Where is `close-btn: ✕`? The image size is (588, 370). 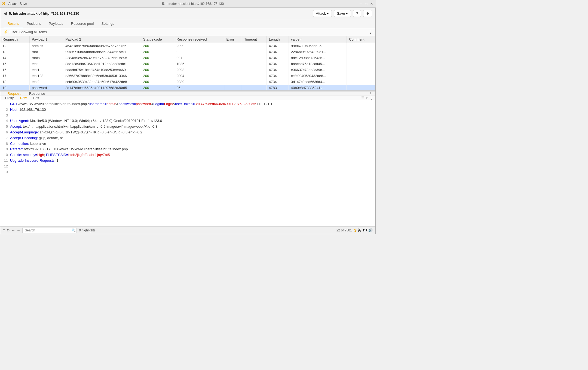 close-btn: ✕ is located at coordinates (372, 4).